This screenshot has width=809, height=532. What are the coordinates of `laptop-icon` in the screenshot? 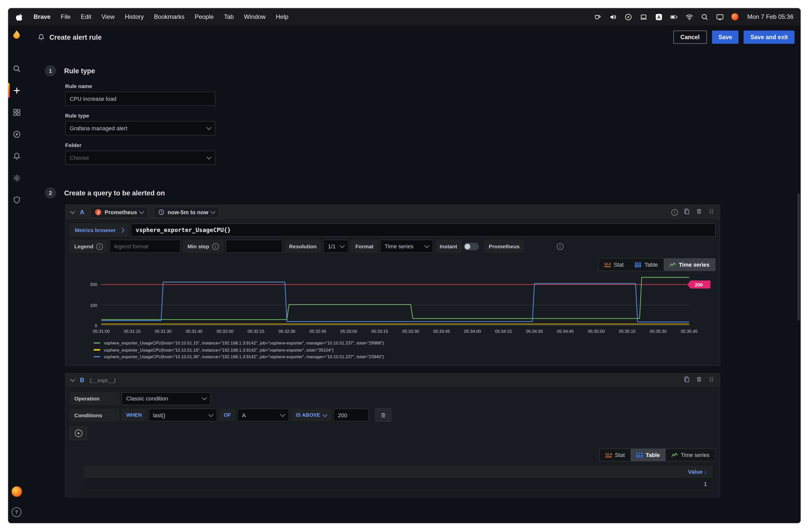 It's located at (643, 17).